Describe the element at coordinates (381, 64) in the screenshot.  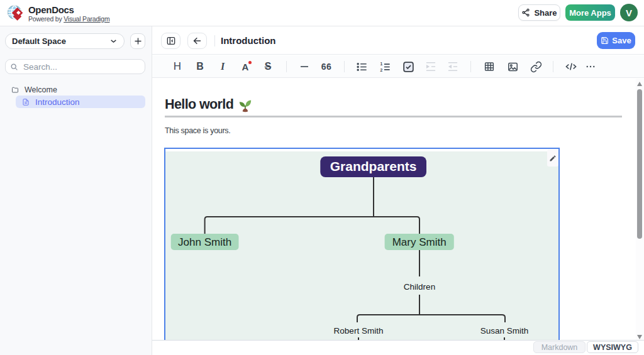
I see `svg-text: 1` at that location.